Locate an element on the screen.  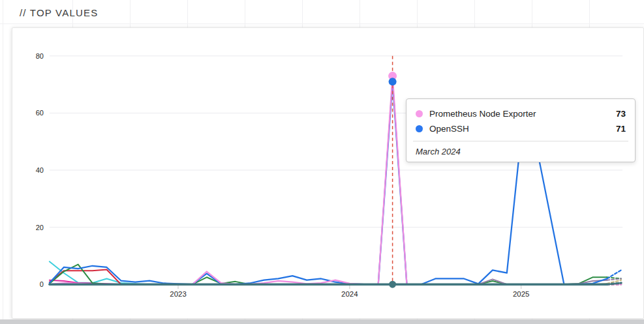
hover-tooltip: Prometheus Node Exporter 73 OpenSSH 71 M… is located at coordinates (521, 130).